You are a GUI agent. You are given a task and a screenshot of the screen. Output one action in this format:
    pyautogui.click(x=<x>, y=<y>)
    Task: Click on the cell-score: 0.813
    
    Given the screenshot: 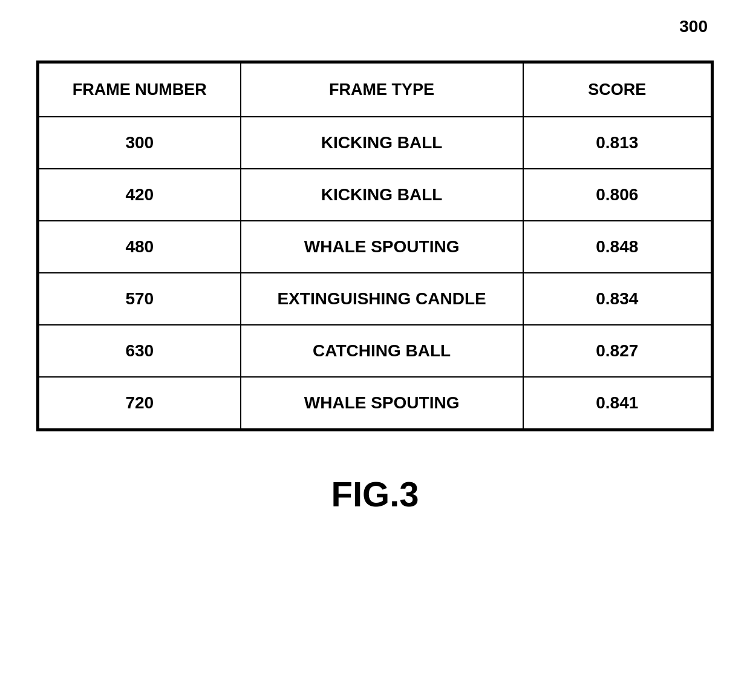 What is the action you would take?
    pyautogui.click(x=617, y=143)
    